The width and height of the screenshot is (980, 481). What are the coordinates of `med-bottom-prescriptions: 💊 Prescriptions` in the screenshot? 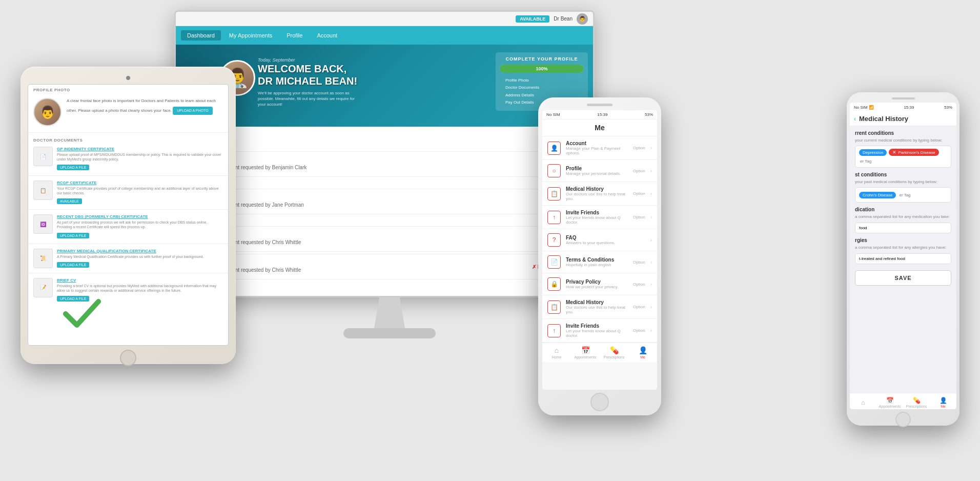 It's located at (916, 401).